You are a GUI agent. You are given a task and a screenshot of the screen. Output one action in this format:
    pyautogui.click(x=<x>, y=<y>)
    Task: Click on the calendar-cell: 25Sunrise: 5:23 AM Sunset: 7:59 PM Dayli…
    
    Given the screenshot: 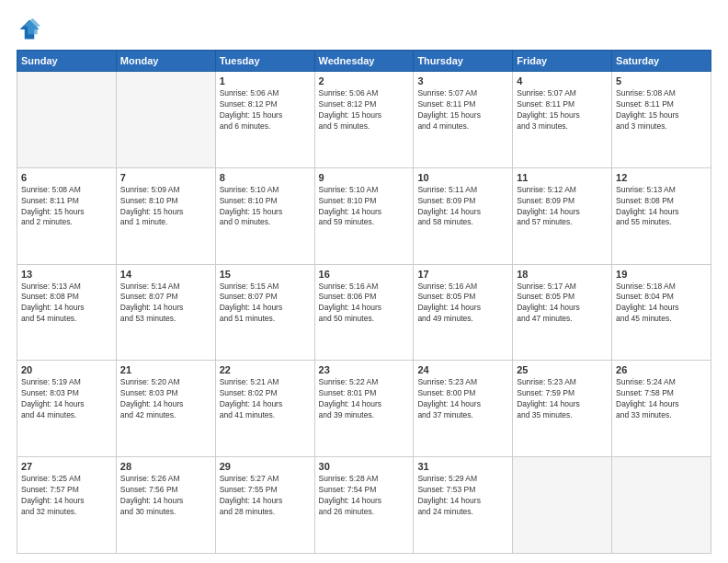 What is the action you would take?
    pyautogui.click(x=563, y=408)
    